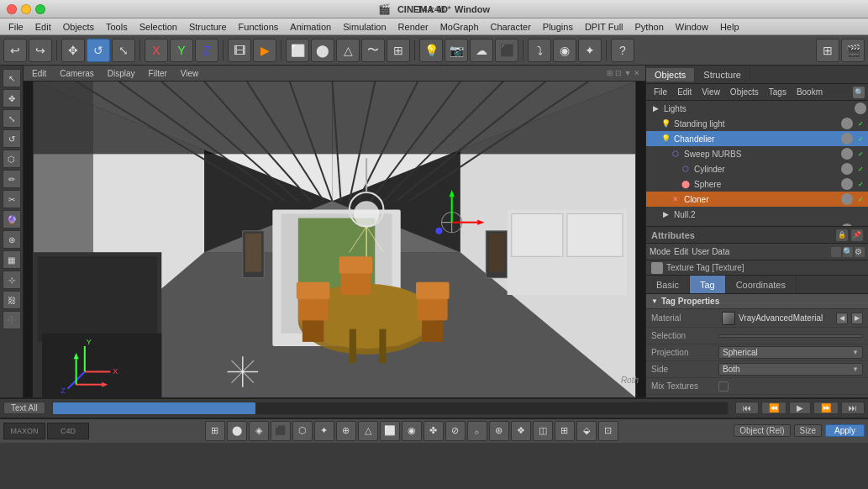  Describe the element at coordinates (757, 169) in the screenshot. I see `list-item-cylinder: ⬡ Cylinder ✓` at that location.